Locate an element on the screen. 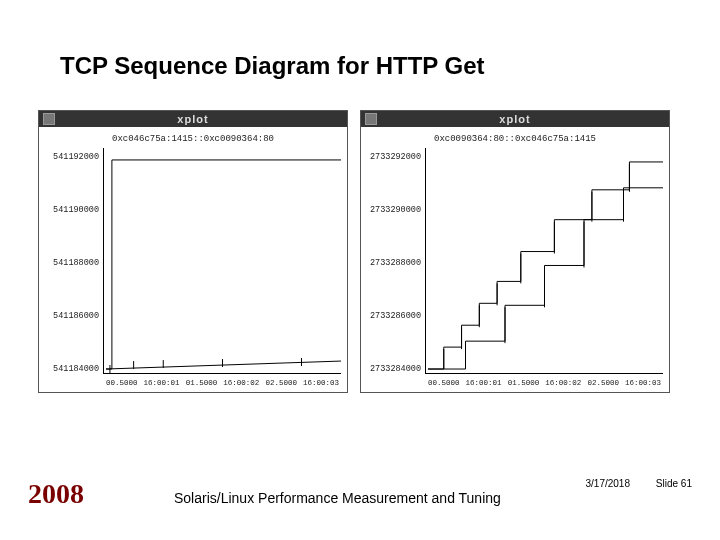  footer-subtitle: Solaris/Linux Performance Measurement an… is located at coordinates (338, 498).